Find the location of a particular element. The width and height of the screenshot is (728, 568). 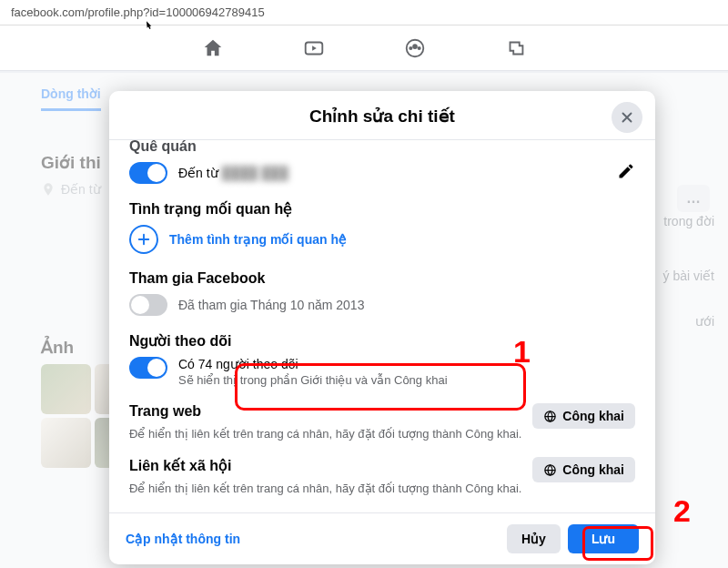

hometown-toggle is located at coordinates (148, 173).